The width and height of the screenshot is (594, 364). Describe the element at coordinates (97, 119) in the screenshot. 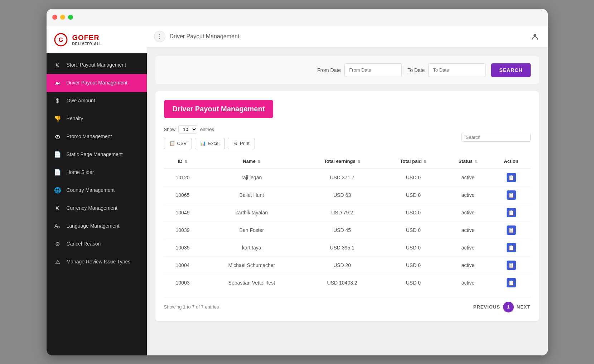

I see `sidebar-item-penalty: 👎 Penalty` at that location.